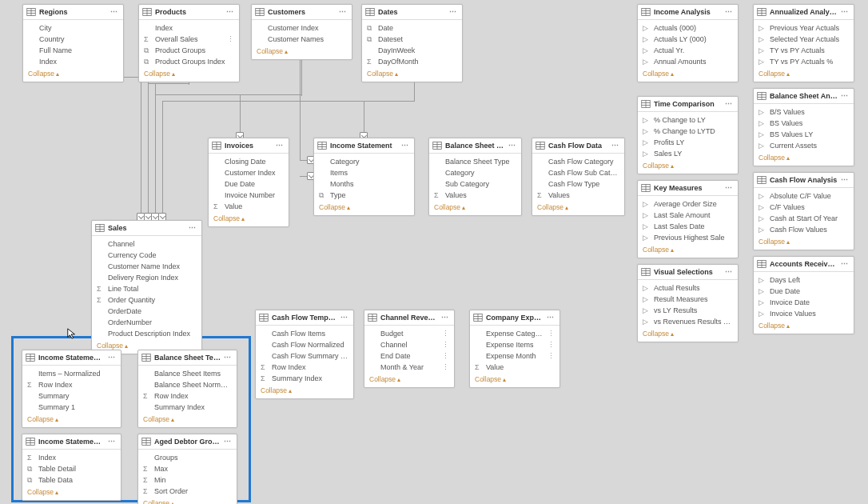 The width and height of the screenshot is (868, 504). I want to click on field-row: Items, so click(364, 173).